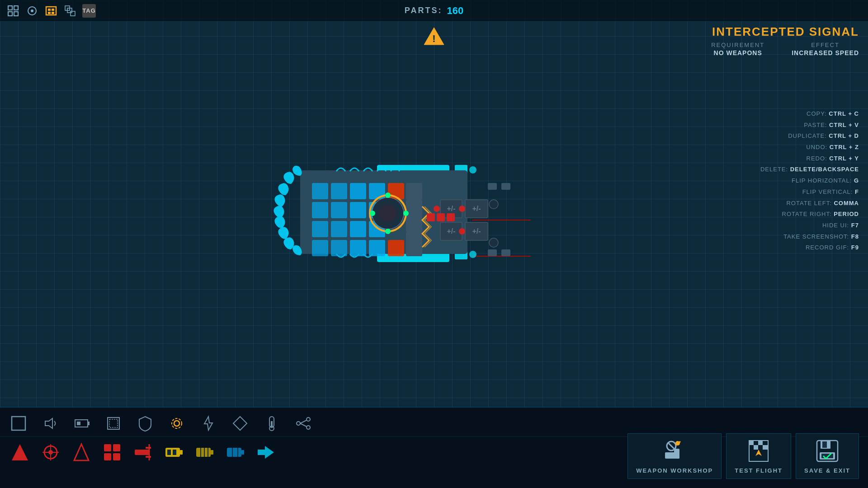  I want to click on category-sound, so click(50, 423).